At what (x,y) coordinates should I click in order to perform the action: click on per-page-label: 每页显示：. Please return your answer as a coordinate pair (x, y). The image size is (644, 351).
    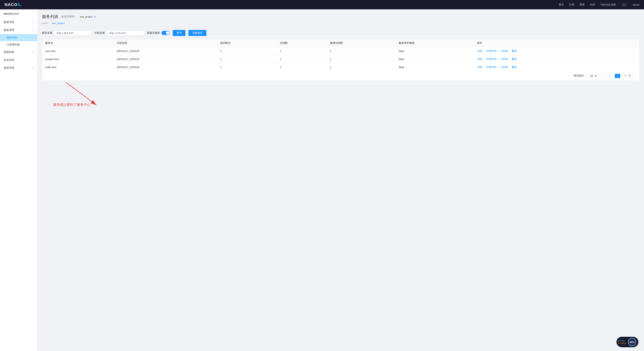
    Looking at the image, I should click on (580, 76).